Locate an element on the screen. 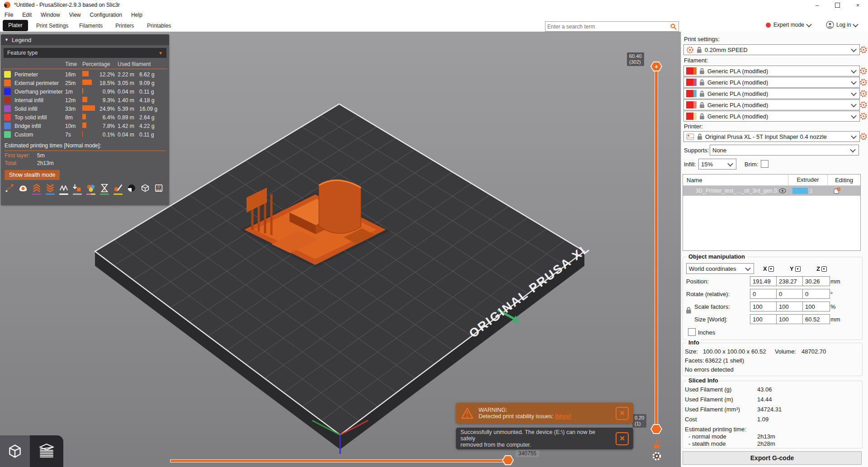 Image resolution: width=868 pixels, height=467 pixels. tab-printers: Printers is located at coordinates (125, 26).